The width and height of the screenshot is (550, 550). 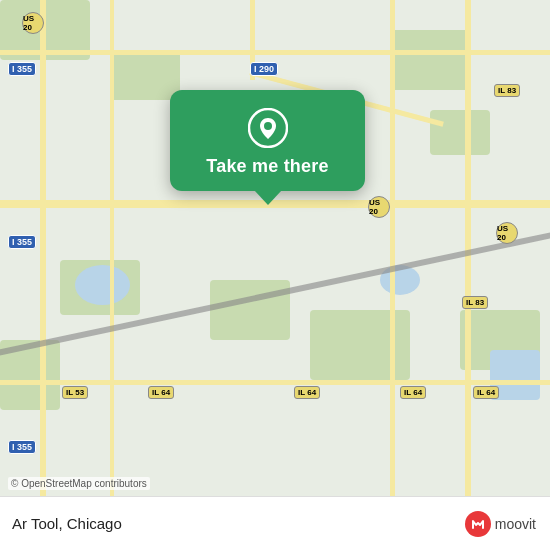 What do you see at coordinates (79, 484) in the screenshot?
I see `map-attribution: © OpenStreetMap contributors` at bounding box center [79, 484].